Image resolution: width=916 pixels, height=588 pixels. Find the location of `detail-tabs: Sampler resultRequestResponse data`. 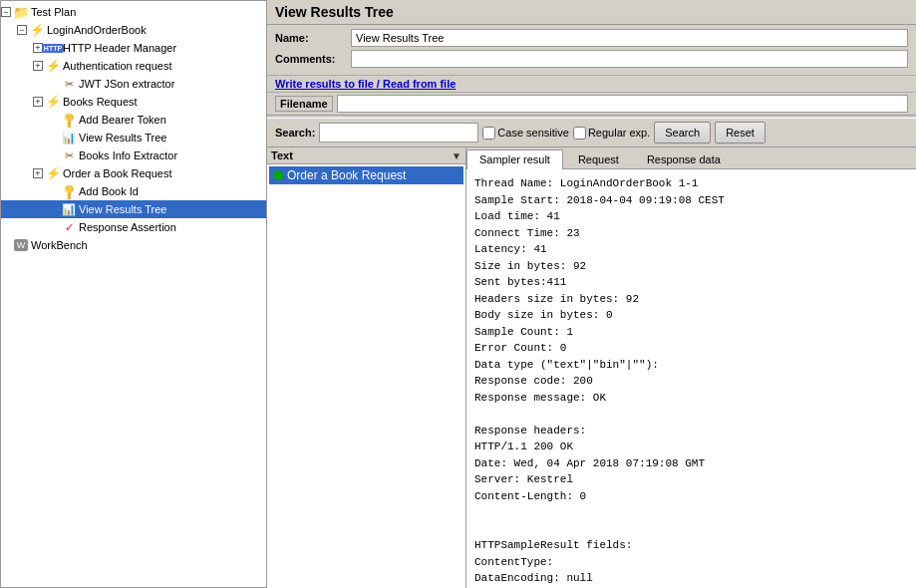

detail-tabs: Sampler resultRequestResponse data is located at coordinates (692, 158).